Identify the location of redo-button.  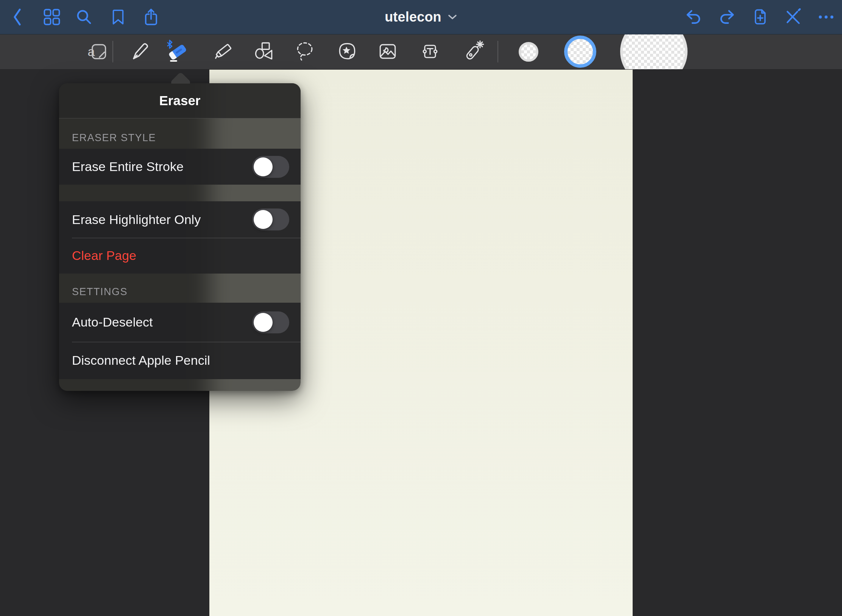
(727, 17).